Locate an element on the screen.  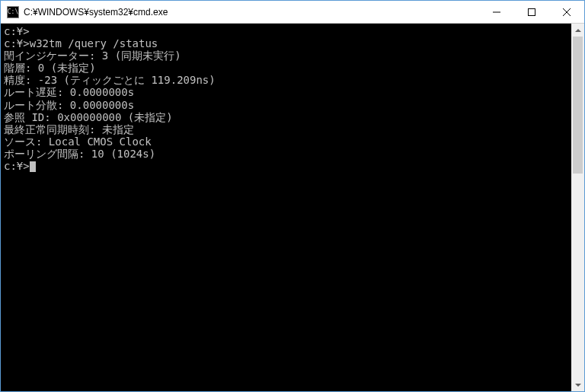
terminal-line: c:¥>w32tm /query /status is located at coordinates (286, 43).